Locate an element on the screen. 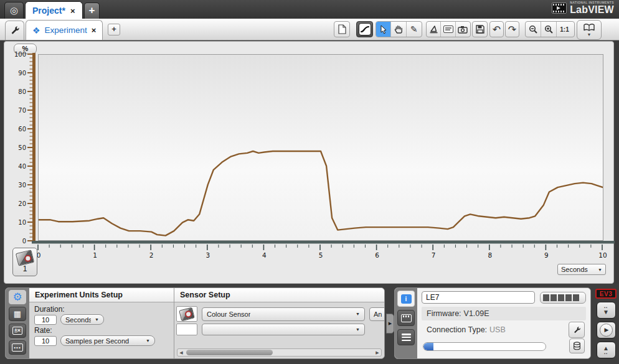 The width and height of the screenshot is (619, 364). new-document-tab-button: + is located at coordinates (114, 30).